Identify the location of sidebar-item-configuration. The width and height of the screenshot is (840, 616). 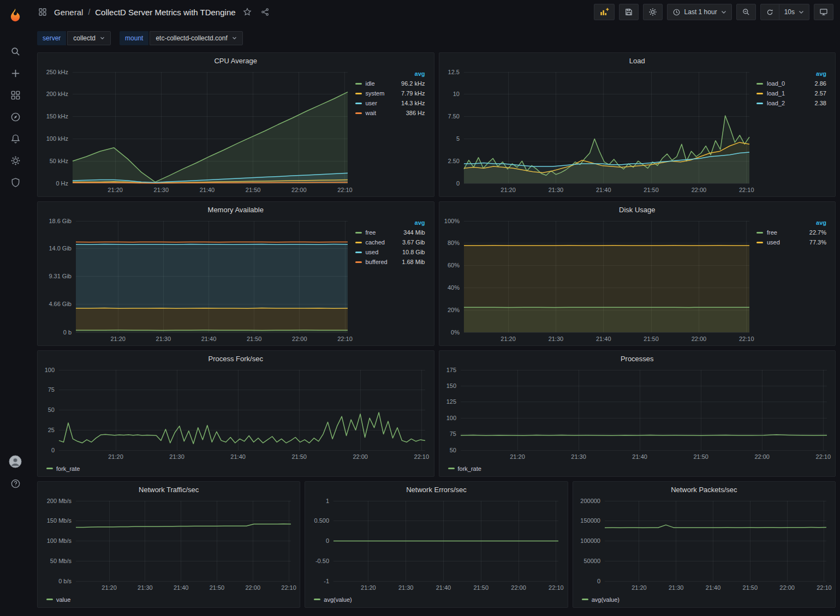
(15, 160).